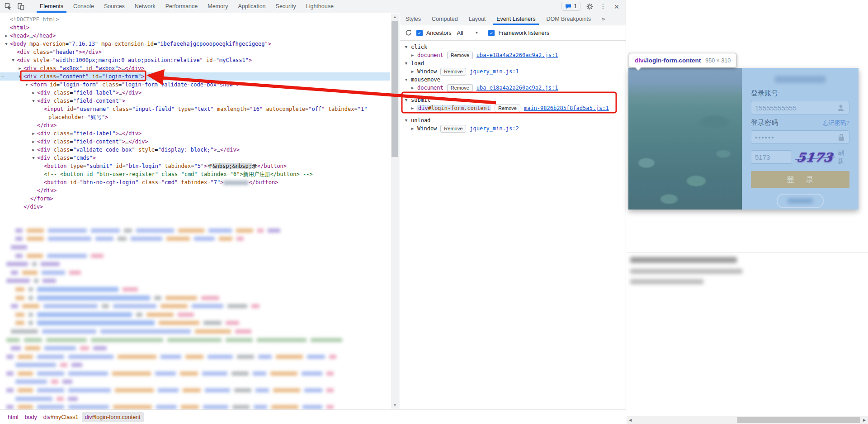 This screenshot has height=424, width=868. Describe the element at coordinates (815, 157) in the screenshot. I see `captcha-image: 5173` at that location.